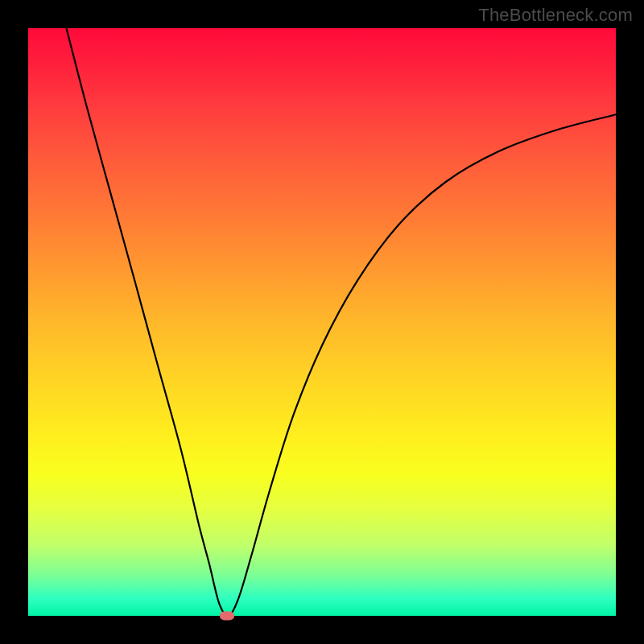 The height and width of the screenshot is (644, 644). I want to click on watermark-text: TheBottleneck.com, so click(555, 15).